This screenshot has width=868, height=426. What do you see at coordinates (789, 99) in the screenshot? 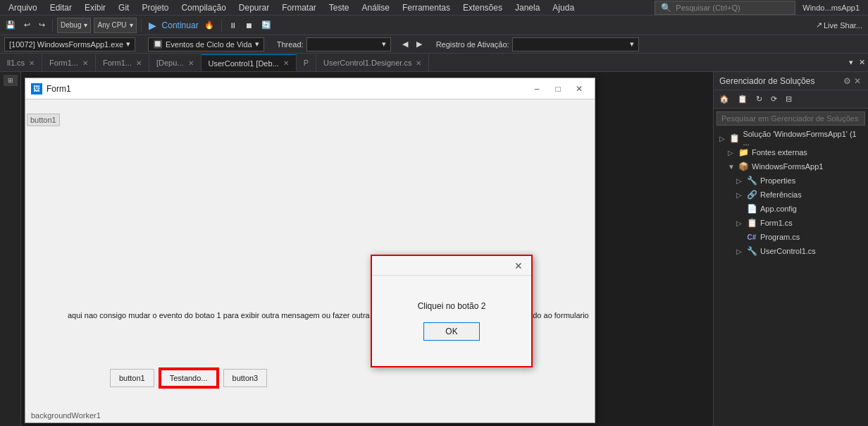
I see `filter-icon-button: ⊟` at bounding box center [789, 99].